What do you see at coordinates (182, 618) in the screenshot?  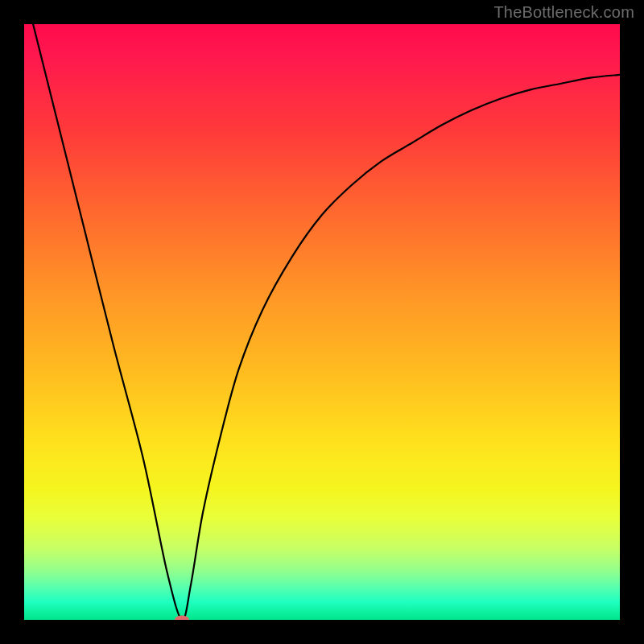 I see `optimal-point-marker` at bounding box center [182, 618].